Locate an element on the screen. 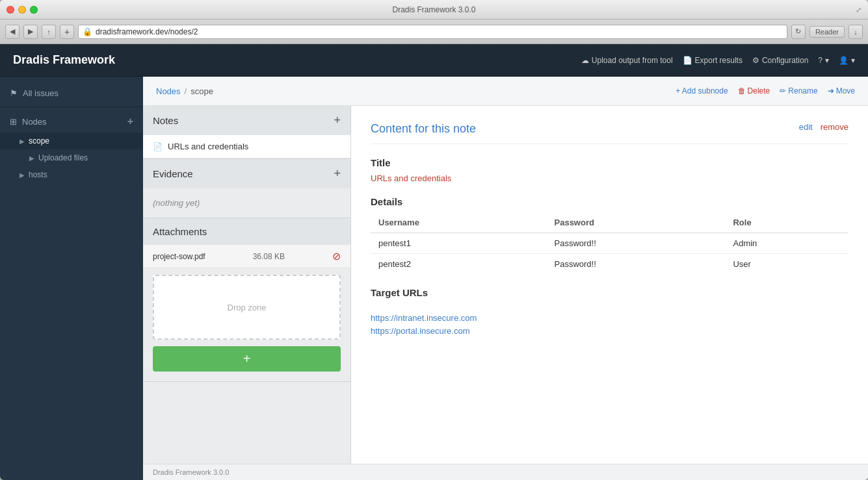 Image resolution: width=868 pixels, height=480 pixels. cell-role-1: Admin is located at coordinates (787, 244).